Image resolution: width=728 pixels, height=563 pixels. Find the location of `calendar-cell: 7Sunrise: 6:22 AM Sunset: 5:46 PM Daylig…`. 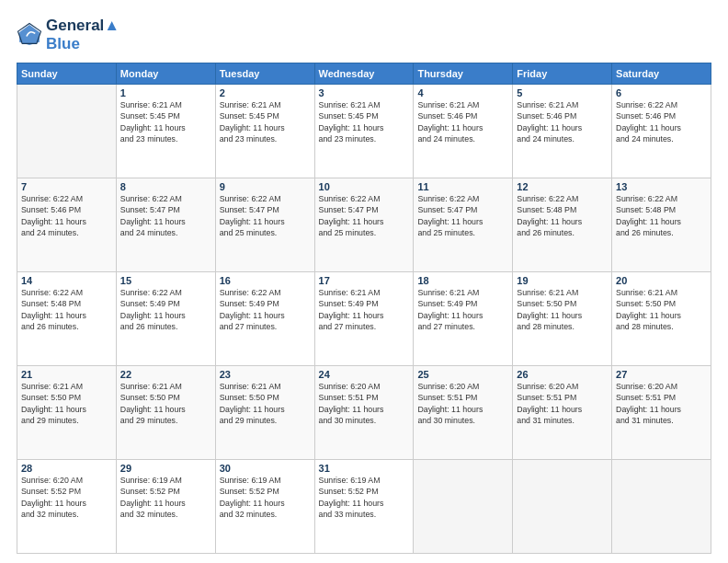

calendar-cell: 7Sunrise: 6:22 AM Sunset: 5:46 PM Daylig… is located at coordinates (67, 225).